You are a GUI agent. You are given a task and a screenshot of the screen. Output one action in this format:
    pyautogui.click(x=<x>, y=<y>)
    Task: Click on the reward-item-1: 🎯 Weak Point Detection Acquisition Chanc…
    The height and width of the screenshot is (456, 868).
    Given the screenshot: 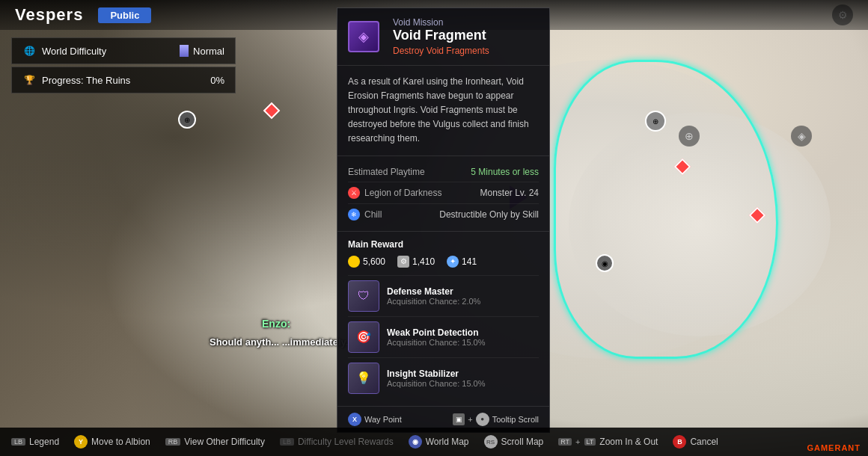 What is the action you would take?
    pyautogui.click(x=443, y=336)
    